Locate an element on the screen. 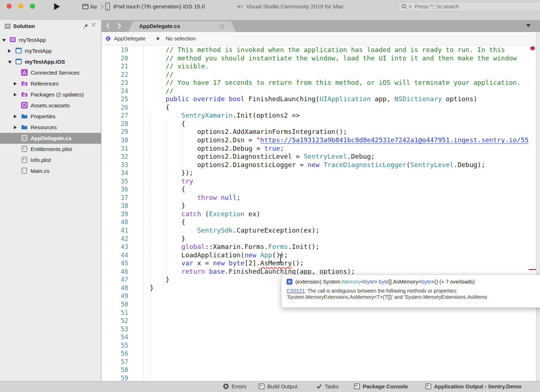 The height and width of the screenshot is (392, 540). code-line-22: // is located at coordinates (331, 75).